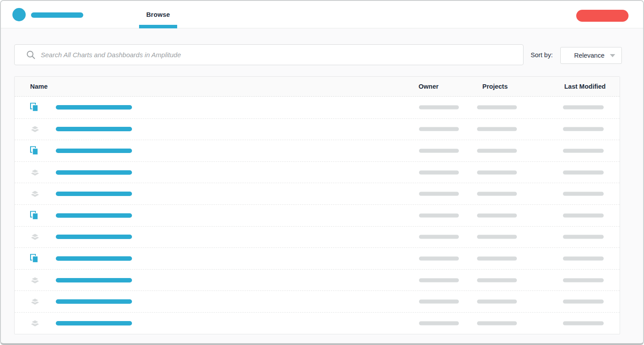  Describe the element at coordinates (282, 55) in the screenshot. I see `search-input` at that location.